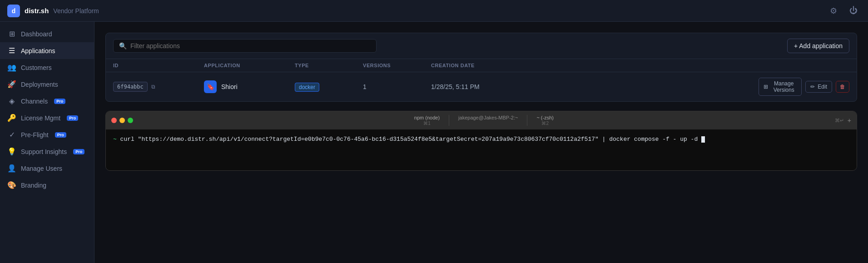 The height and width of the screenshot is (263, 868). I want to click on app-subtitle: Vendor Platform, so click(76, 11).